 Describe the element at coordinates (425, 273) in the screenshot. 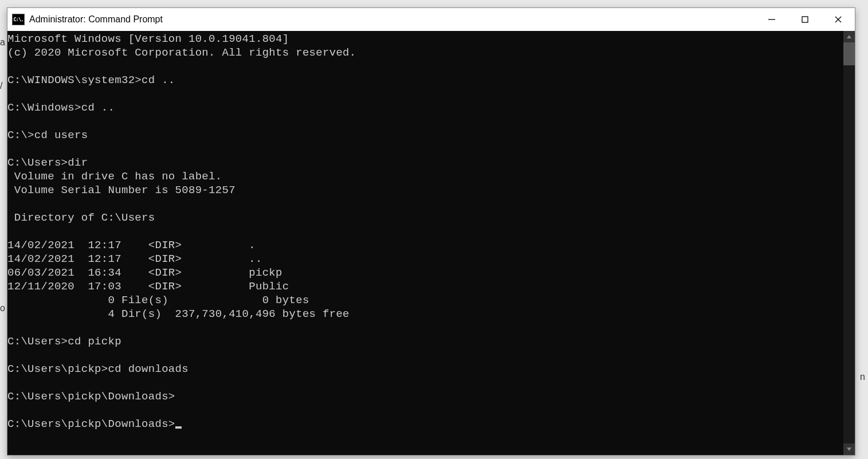

I see `terminal-line: 06/03/2021 16:34 <DIR> pickp` at that location.